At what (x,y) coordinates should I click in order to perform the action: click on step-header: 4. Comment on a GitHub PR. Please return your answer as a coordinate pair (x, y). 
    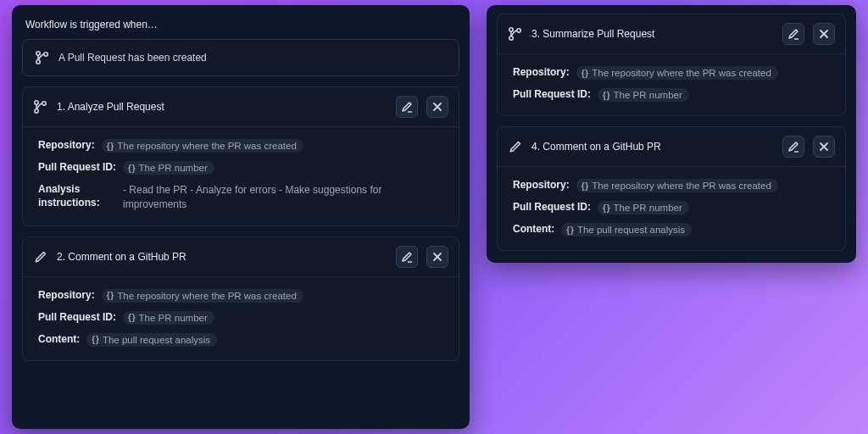
    Looking at the image, I should click on (671, 147).